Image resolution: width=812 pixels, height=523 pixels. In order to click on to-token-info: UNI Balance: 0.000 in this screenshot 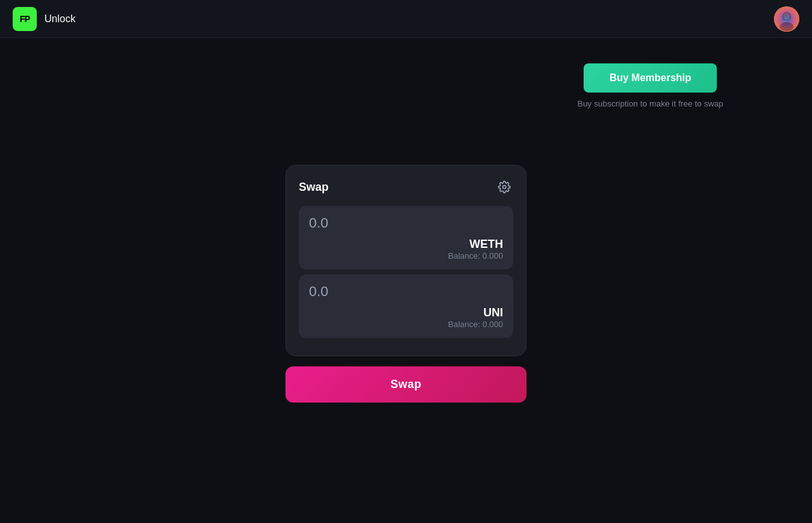, I will do `click(406, 318)`.